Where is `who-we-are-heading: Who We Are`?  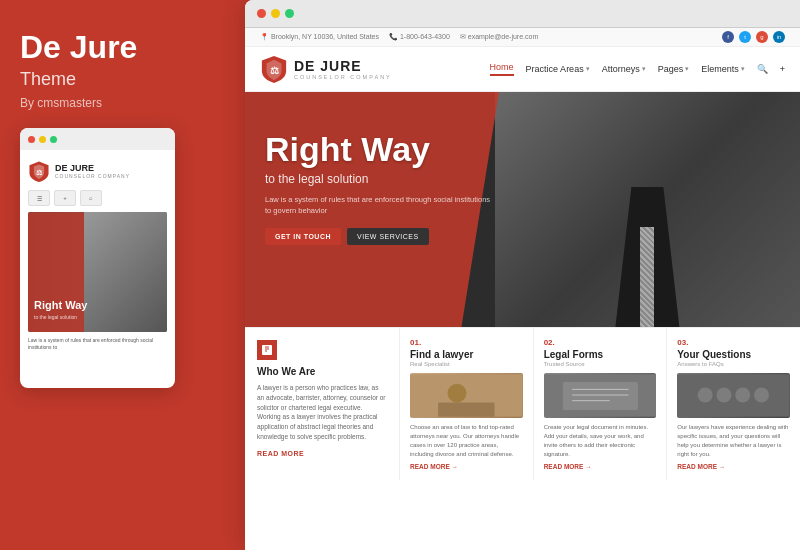
who-we-are-heading: Who We Are is located at coordinates (322, 372).